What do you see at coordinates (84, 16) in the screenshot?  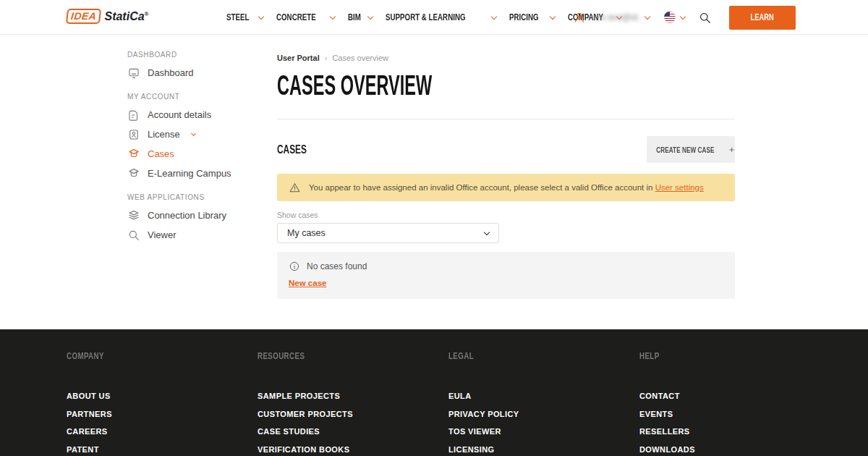 I see `idea-logo-mark: IDEA` at bounding box center [84, 16].